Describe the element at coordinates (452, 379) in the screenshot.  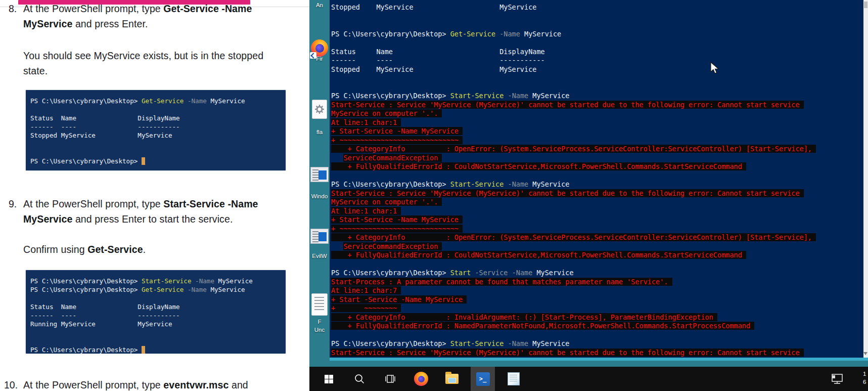
I see `taskbar-file-explorer-button` at that location.